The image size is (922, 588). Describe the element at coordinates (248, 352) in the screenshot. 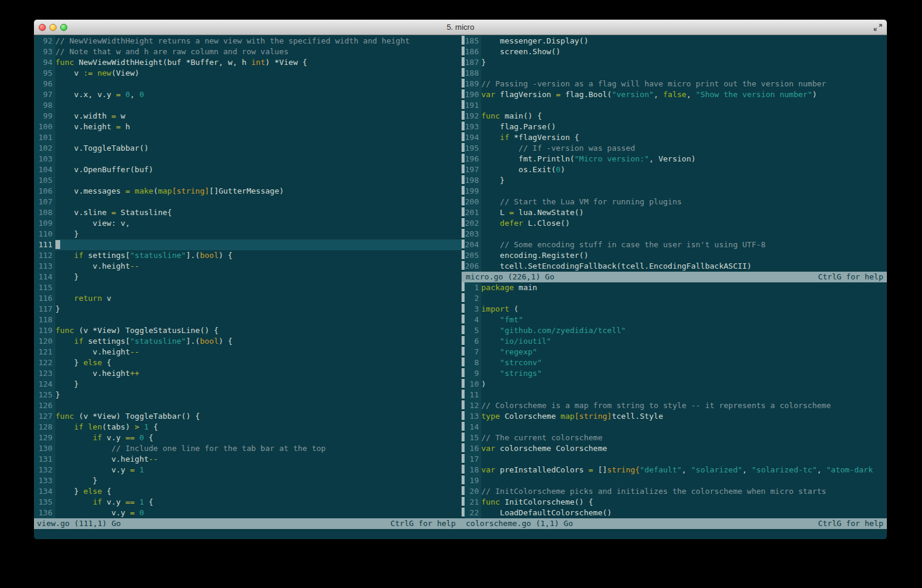

I see `code-line: 121 v.height--` at that location.